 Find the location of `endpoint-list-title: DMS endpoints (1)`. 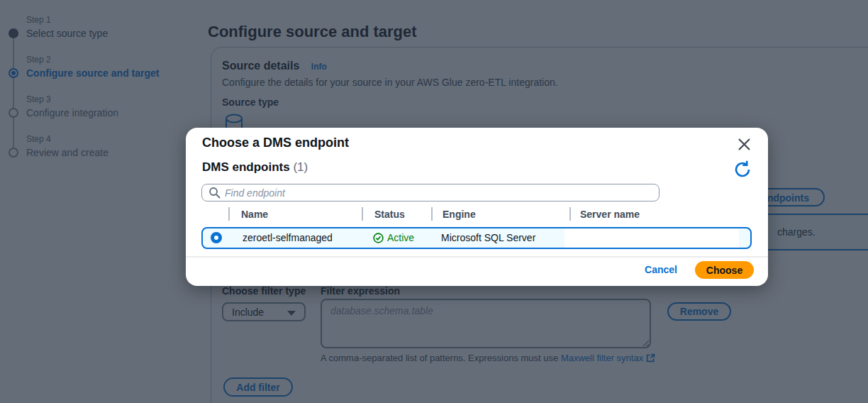

endpoint-list-title: DMS endpoints (1) is located at coordinates (255, 167).